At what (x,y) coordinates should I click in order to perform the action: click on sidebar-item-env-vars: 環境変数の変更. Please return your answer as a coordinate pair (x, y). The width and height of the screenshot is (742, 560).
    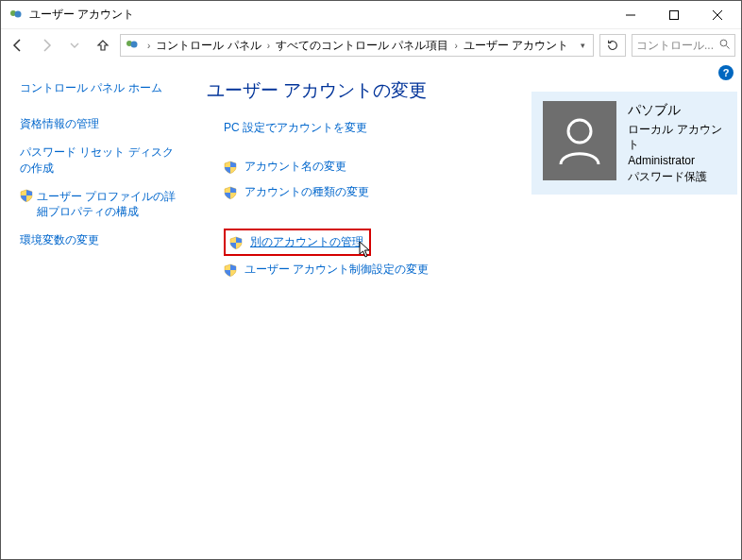
    Looking at the image, I should click on (101, 240).